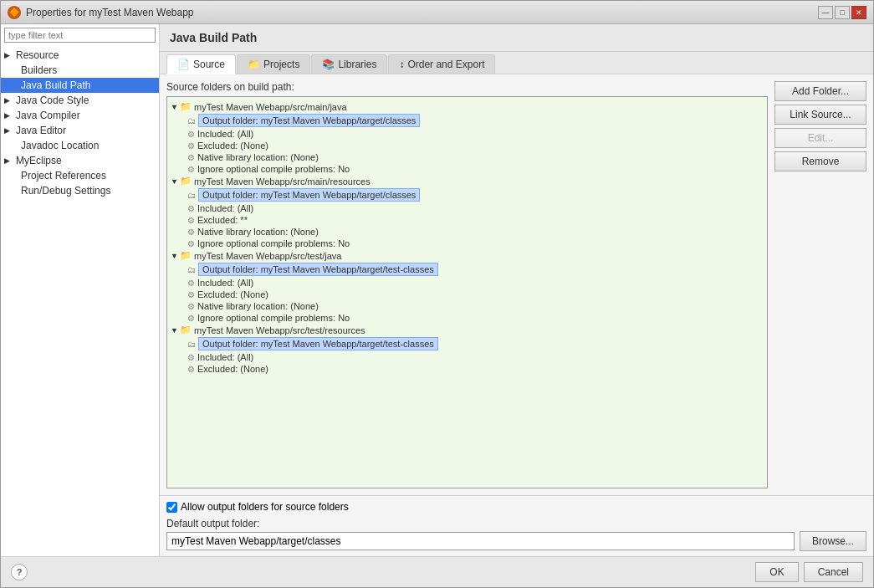 The width and height of the screenshot is (874, 588). What do you see at coordinates (467, 330) in the screenshot?
I see `tree-node-test-resources: ▼ 📁 myTest Maven Webapp/src/test/resourc…` at bounding box center [467, 330].